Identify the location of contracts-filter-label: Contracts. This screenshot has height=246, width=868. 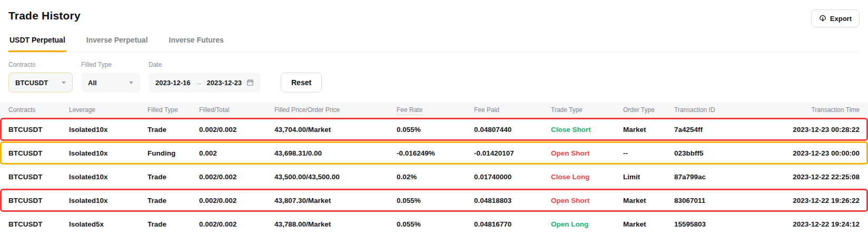
(41, 65).